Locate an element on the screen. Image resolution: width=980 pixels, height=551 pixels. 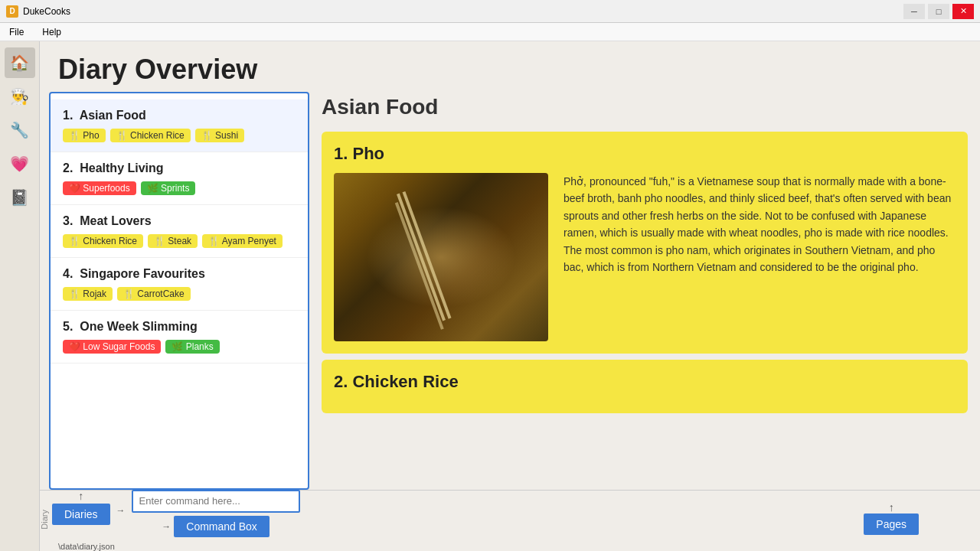
tag-chicken-rice: 🍴 Chicken Rice is located at coordinates (150, 135).